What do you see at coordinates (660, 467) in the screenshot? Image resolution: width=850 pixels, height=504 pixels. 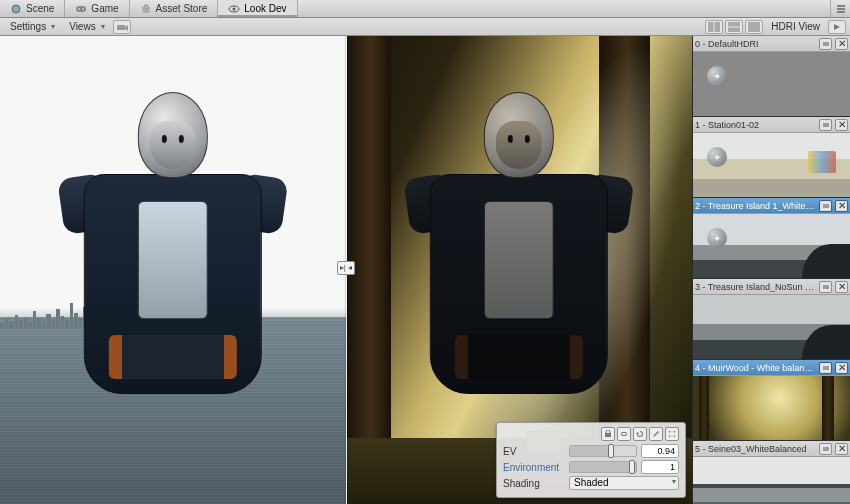 I see `environment-value-field: 1` at bounding box center [660, 467].